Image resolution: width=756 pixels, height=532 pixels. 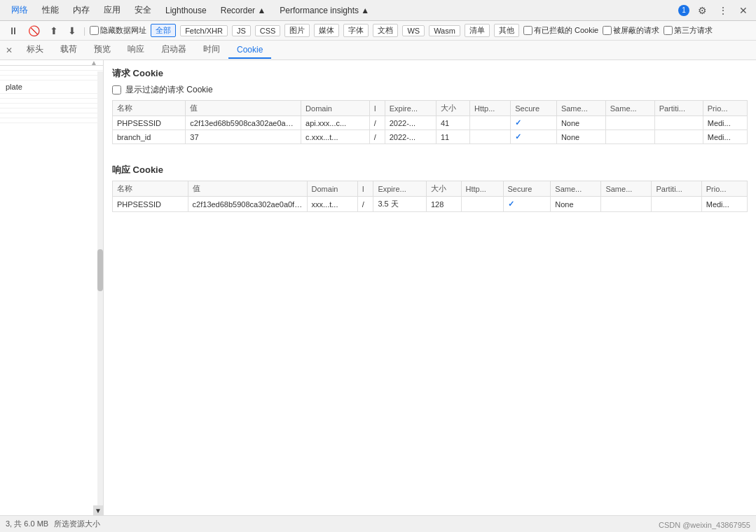 I want to click on tab-memory: 内存, so click(x=81, y=10).